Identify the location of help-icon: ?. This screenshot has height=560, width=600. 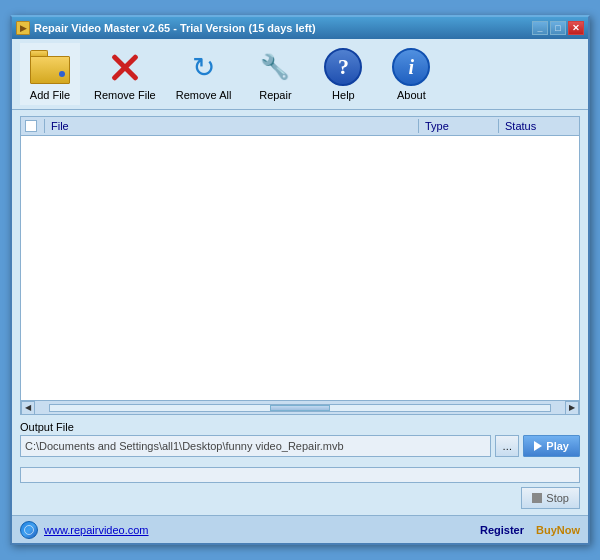
(343, 67).